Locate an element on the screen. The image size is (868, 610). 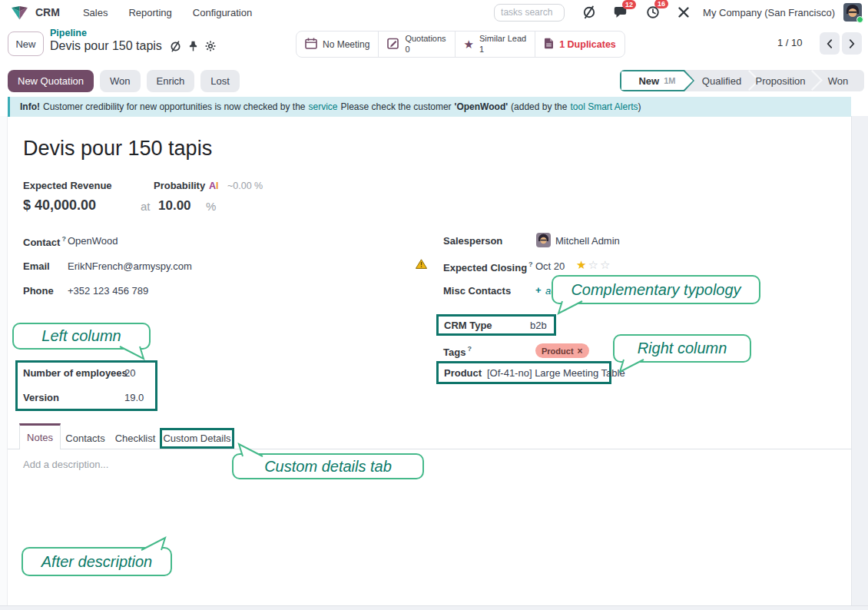
gear-icon is located at coordinates (210, 46).